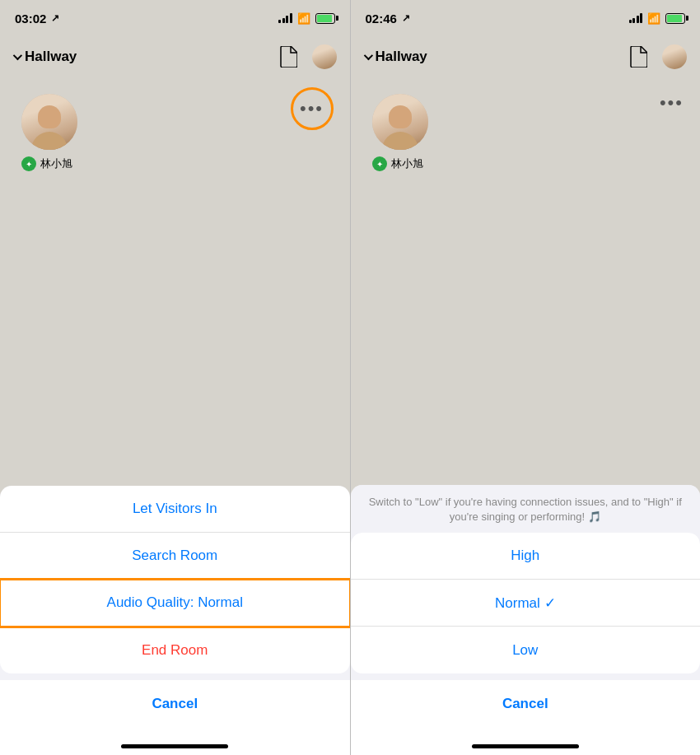  I want to click on right-star-badge-icon: ✦, so click(380, 164).